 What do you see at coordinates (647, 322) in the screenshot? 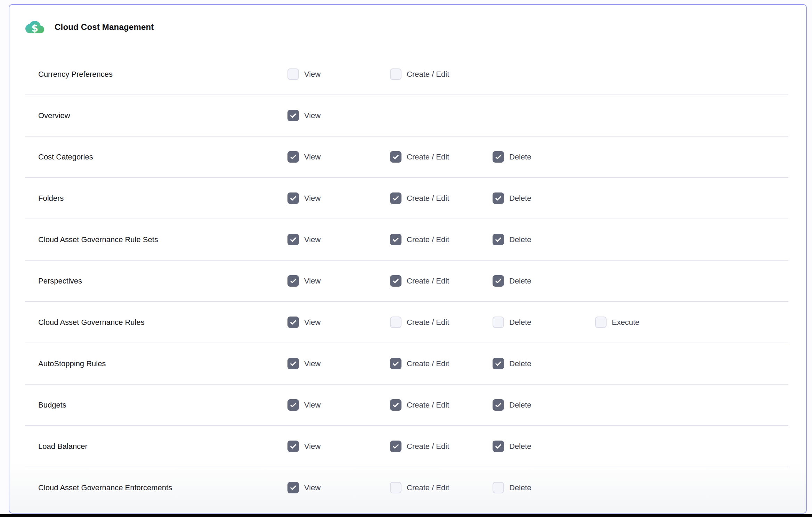
I see `permission-cell: Execute` at bounding box center [647, 322].